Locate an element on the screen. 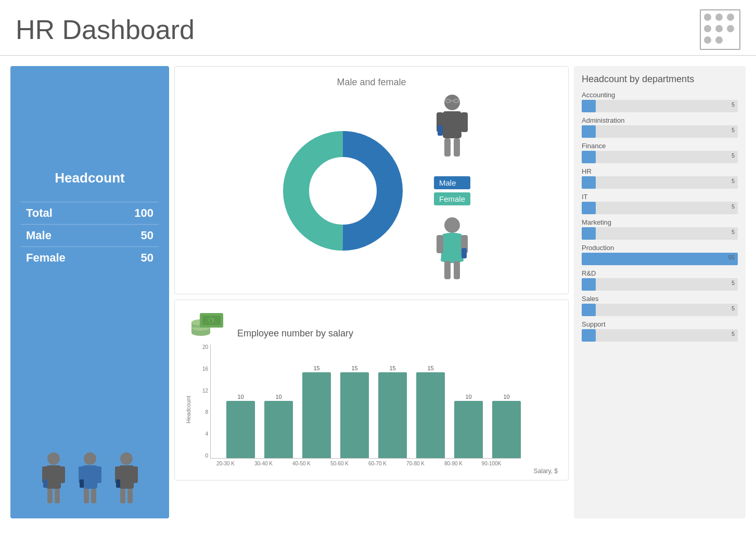 Image resolution: width=756 pixels, height=534 pixels. dept-name: Accounting is located at coordinates (660, 95).